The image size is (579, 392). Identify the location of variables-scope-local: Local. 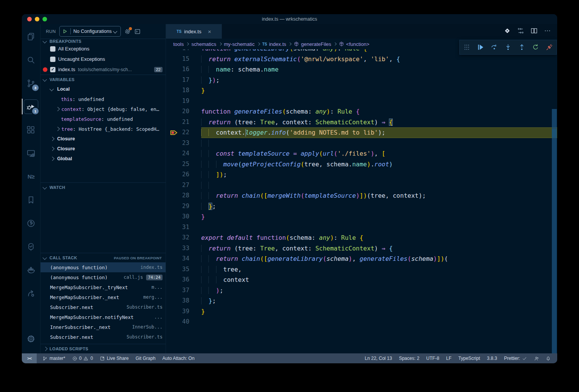
(103, 89).